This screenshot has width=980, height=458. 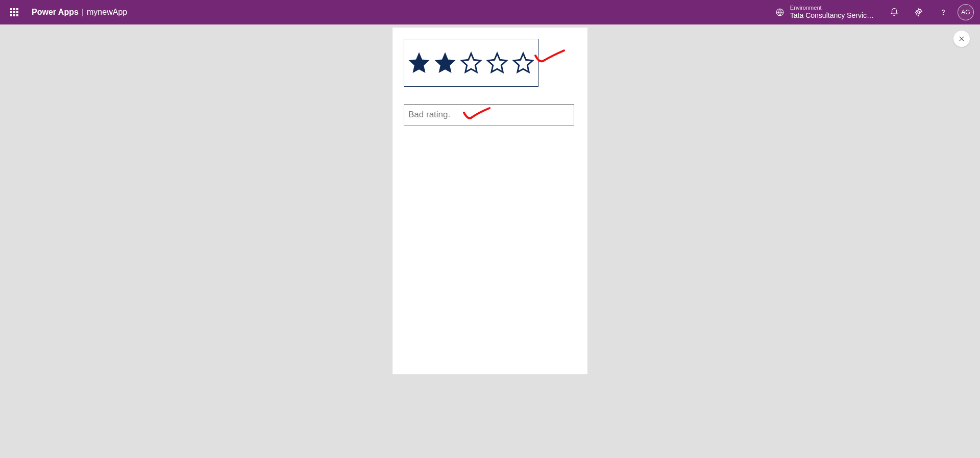 I want to click on environment-label: Environment, so click(x=832, y=8).